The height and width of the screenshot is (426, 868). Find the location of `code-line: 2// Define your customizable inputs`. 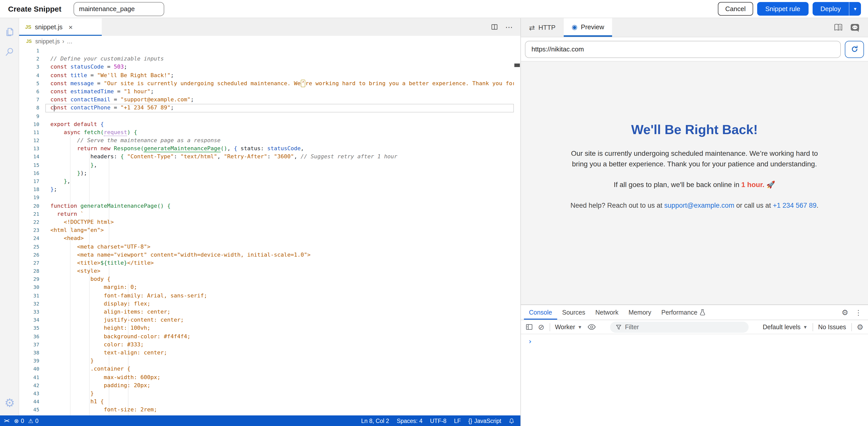

code-line: 2// Define your customizable inputs is located at coordinates (270, 59).